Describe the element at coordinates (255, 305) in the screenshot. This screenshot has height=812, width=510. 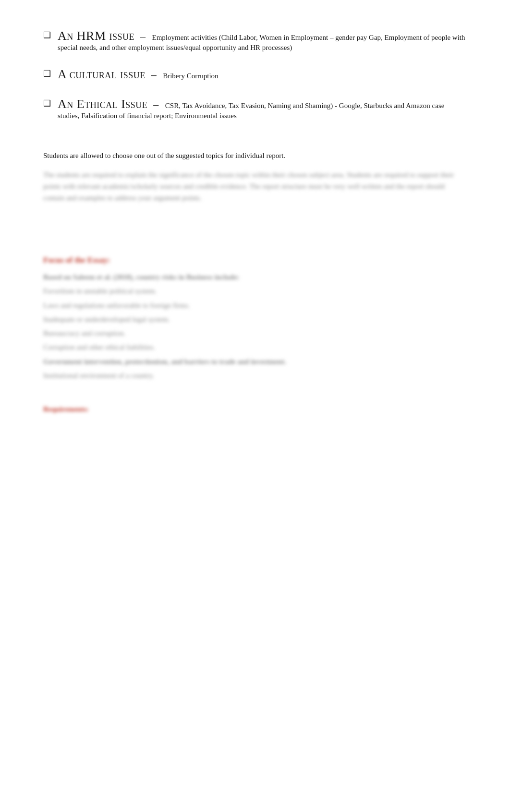
I see `focus-item-1: Laws and regulations unfavorable to fore…` at that location.